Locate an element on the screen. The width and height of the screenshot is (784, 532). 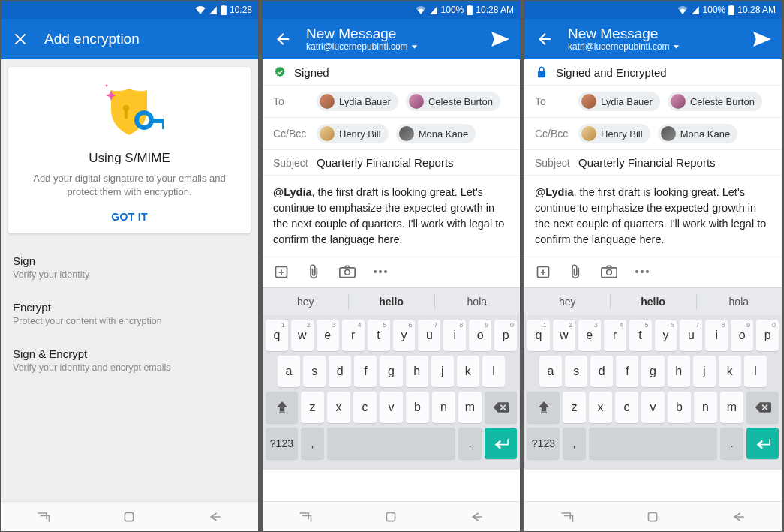
key-e: e3 is located at coordinates (590, 335).